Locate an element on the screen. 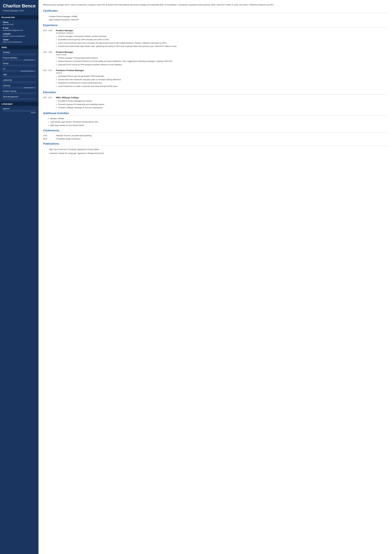 This screenshot has width=392, height=554. cert-item-1: Agile Certified Practitioner, PMI-ACP is located at coordinates (215, 20).